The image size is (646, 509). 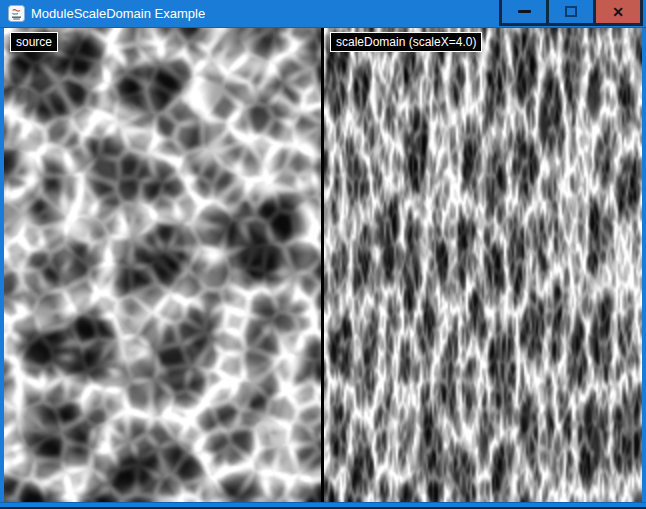 What do you see at coordinates (323, 506) in the screenshot?
I see `window-bottom-border` at bounding box center [323, 506].